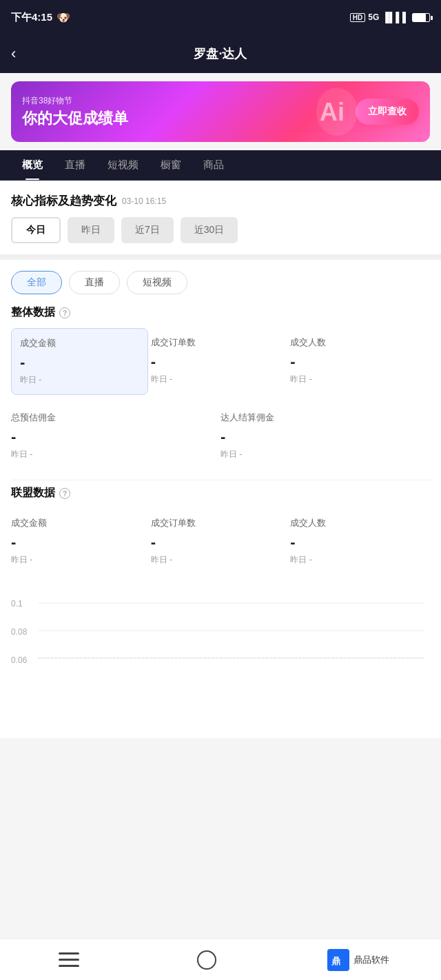 This screenshot has height=980, width=441. I want to click on banner-subtitle: 抖音38好物节, so click(189, 101).